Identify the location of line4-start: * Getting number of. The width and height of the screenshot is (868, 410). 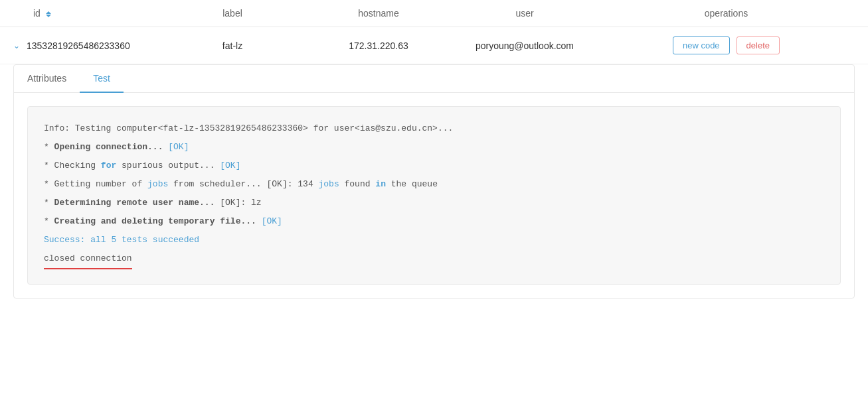
(96, 184).